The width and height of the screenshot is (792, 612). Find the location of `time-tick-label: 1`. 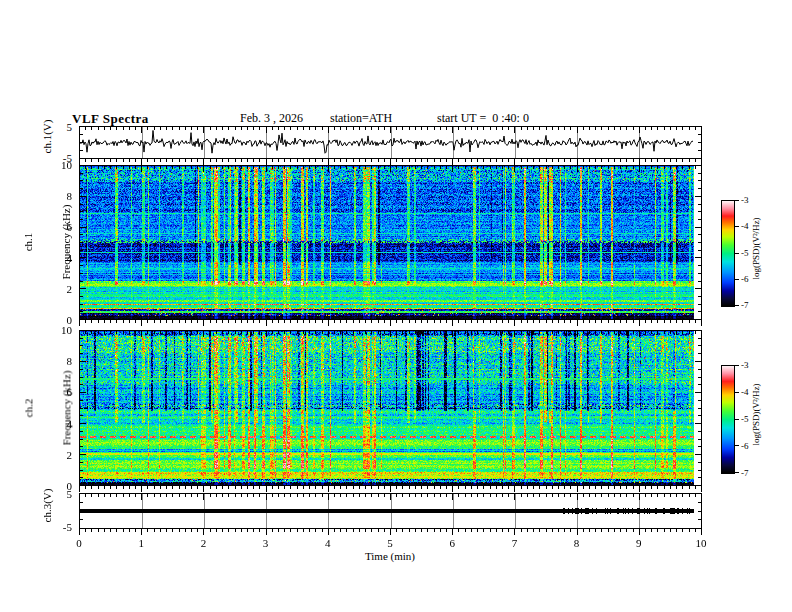

time-tick-label: 1 is located at coordinates (141, 543).